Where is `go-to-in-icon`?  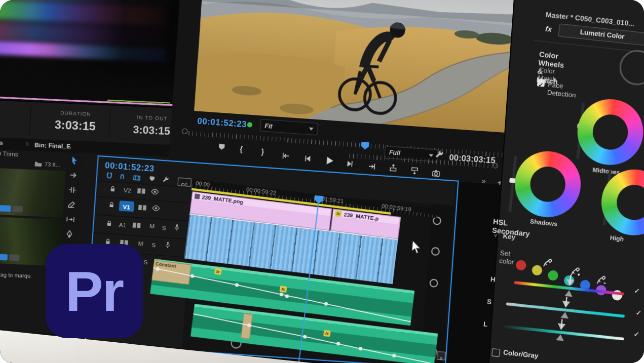 go-to-in-icon is located at coordinates (286, 156).